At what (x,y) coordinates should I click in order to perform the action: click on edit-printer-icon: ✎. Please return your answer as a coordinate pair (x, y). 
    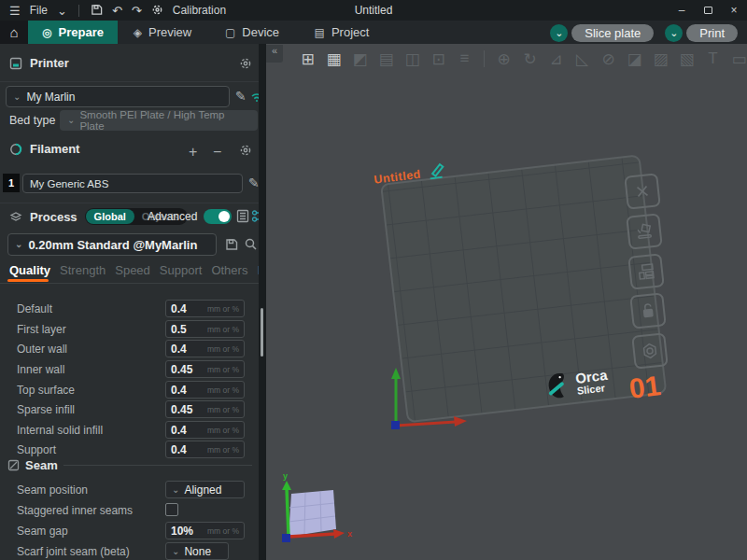
    Looking at the image, I should click on (241, 96).